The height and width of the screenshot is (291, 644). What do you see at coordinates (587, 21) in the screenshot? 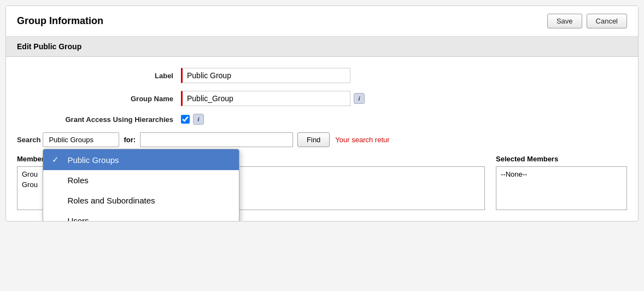
I see `header-buttons: Save Cancel` at bounding box center [587, 21].